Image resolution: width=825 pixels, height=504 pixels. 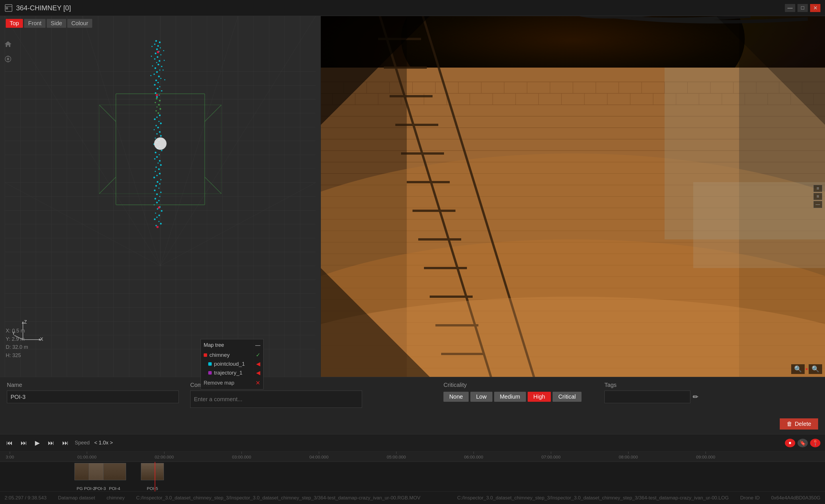 What do you see at coordinates (790, 8) in the screenshot?
I see `minimize-button: —` at bounding box center [790, 8].